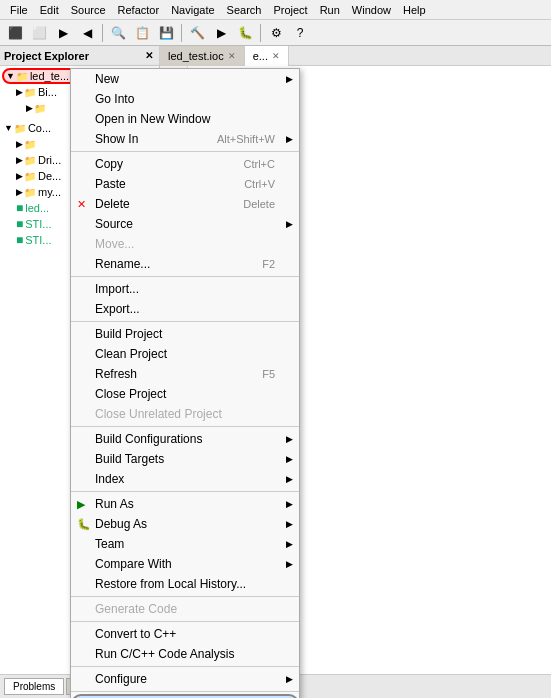 Image resolution: width=551 pixels, height=698 pixels. What do you see at coordinates (20, 144) in the screenshot?
I see `tree-arrow-co-sub: ▶` at bounding box center [20, 144].